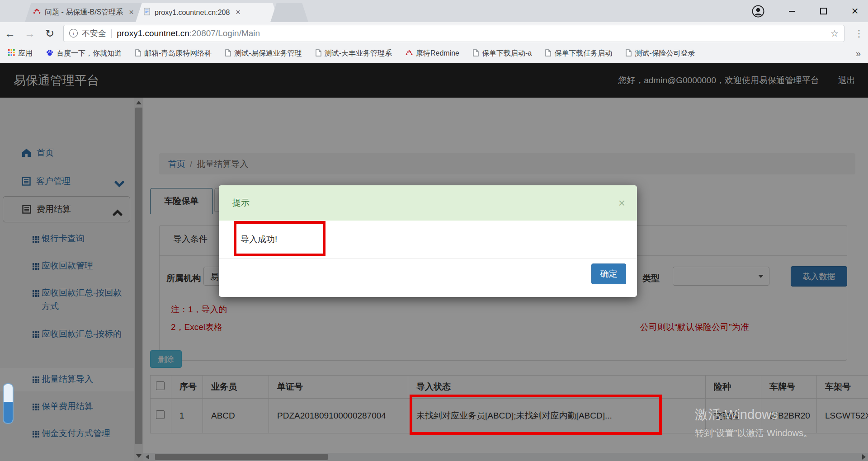 The image size is (868, 461). What do you see at coordinates (153, 33) in the screenshot?
I see `url-host: proxy1.countnet.cn` at bounding box center [153, 33].